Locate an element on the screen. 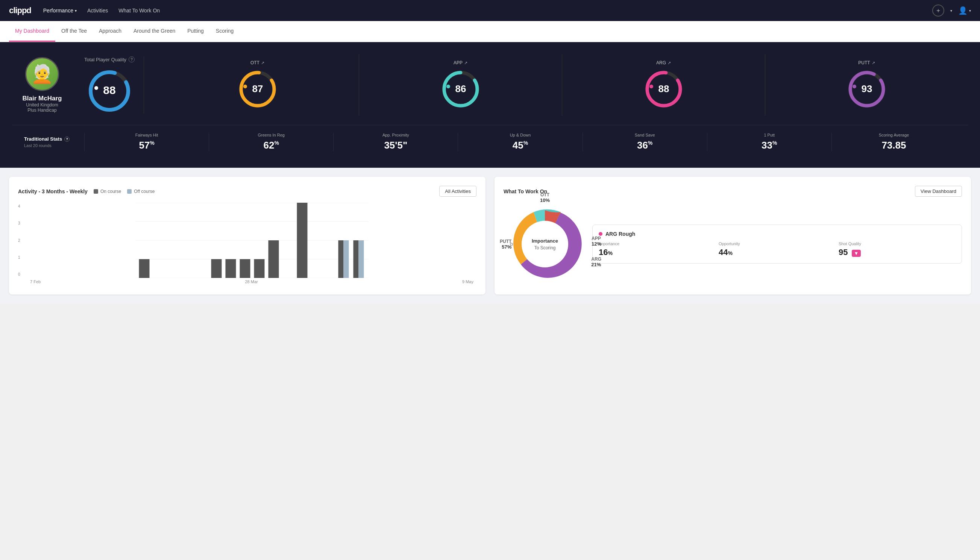 The width and height of the screenshot is (980, 560). chart-card-header: Activity - 3 Months - Weekly On course O… is located at coordinates (247, 191).